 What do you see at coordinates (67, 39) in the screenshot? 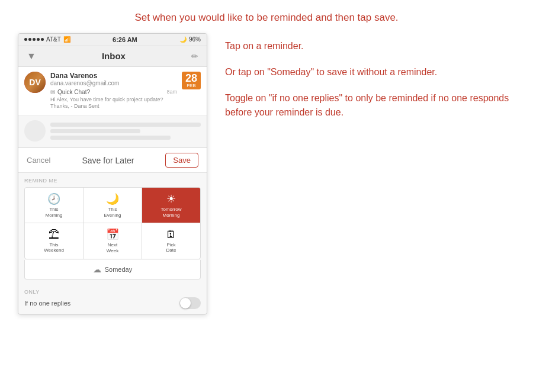
I see `wifi-icon: 📶` at bounding box center [67, 39].